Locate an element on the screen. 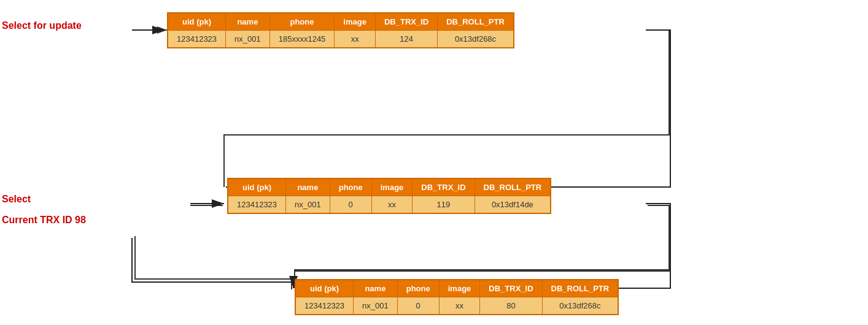 The image size is (868, 325). table-row: 123412323 nx_001 0 xx 80 0x13df268c is located at coordinates (457, 307).